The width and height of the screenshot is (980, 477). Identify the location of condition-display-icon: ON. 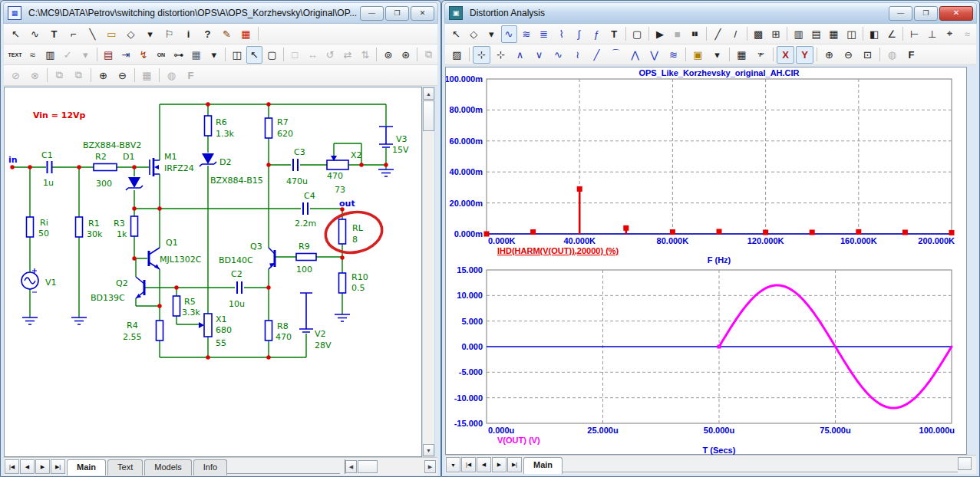
(161, 55).